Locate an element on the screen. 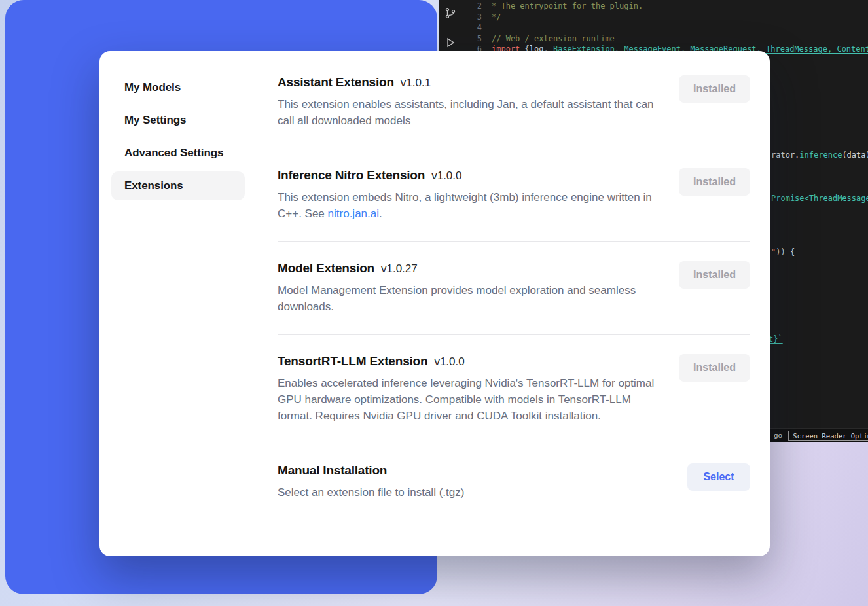 This screenshot has height=606, width=868. code-line: 4 is located at coordinates (666, 27).